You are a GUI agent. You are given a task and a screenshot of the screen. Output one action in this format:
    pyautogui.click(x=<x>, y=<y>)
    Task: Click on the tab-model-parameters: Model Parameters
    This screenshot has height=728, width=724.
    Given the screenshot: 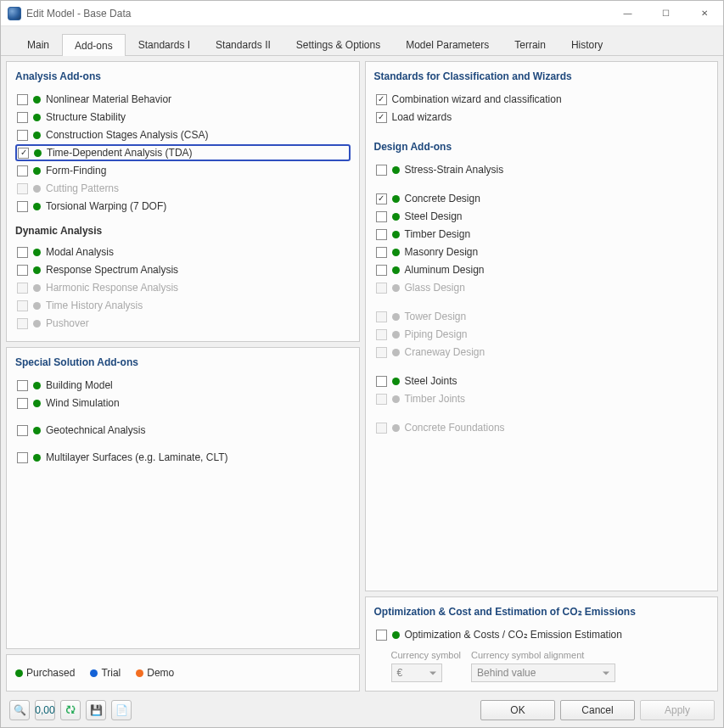 What is the action you would take?
    pyautogui.click(x=447, y=44)
    